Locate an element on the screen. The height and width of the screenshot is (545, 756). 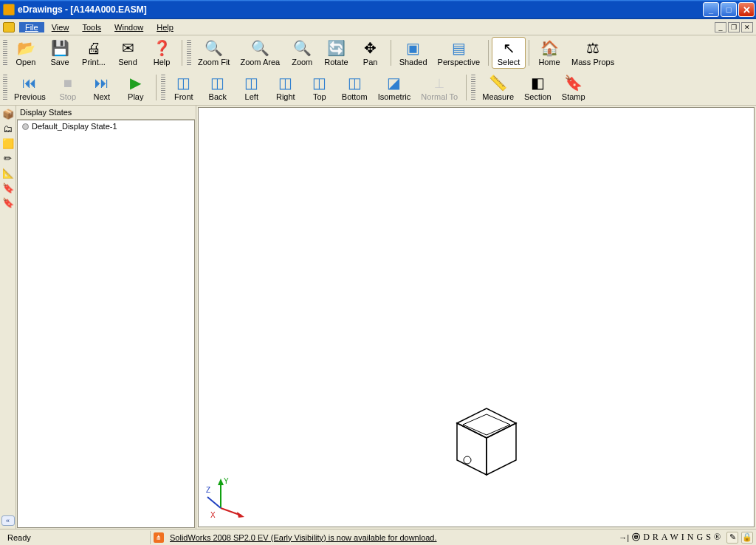
stamp-icon: 🔖 is located at coordinates (574, 83).